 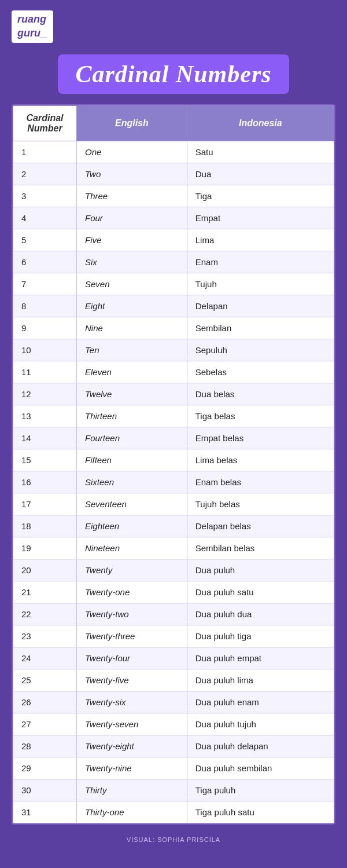 What do you see at coordinates (132, 306) in the screenshot?
I see `cell-english: Eight` at bounding box center [132, 306].